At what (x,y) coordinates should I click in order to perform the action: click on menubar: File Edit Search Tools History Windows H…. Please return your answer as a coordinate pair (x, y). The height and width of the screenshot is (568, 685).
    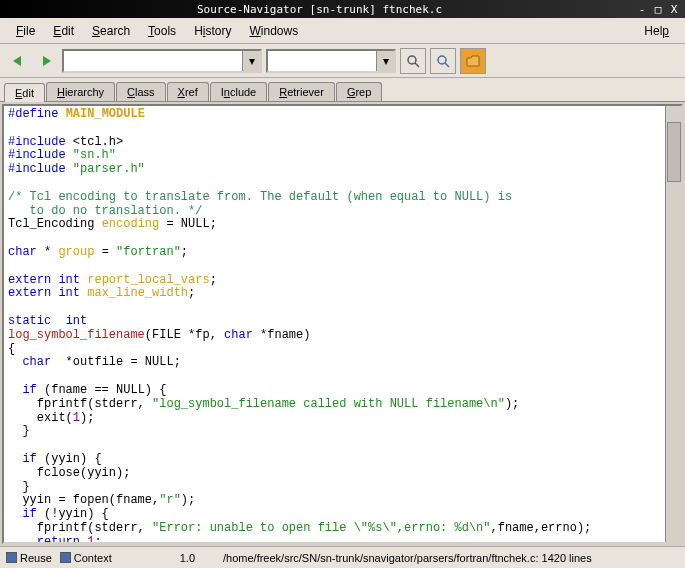
    Looking at the image, I should click on (342, 31).